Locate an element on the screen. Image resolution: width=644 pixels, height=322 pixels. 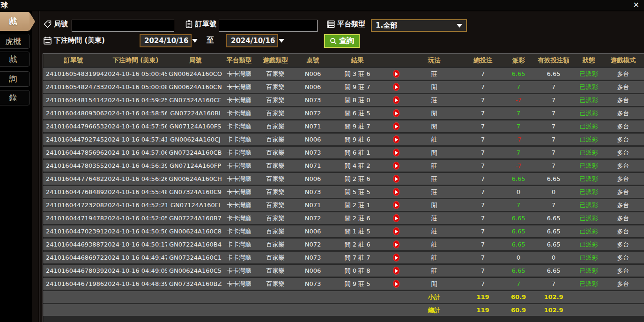
col-game-type: 遊戲類型 is located at coordinates (275, 60).